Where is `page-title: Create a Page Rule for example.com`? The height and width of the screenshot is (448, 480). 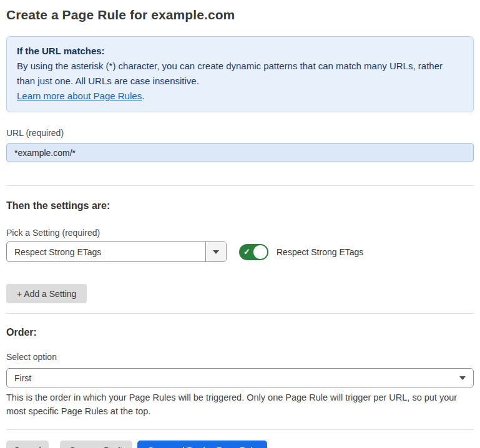
page-title: Create a Page Rule for example.com is located at coordinates (240, 15).